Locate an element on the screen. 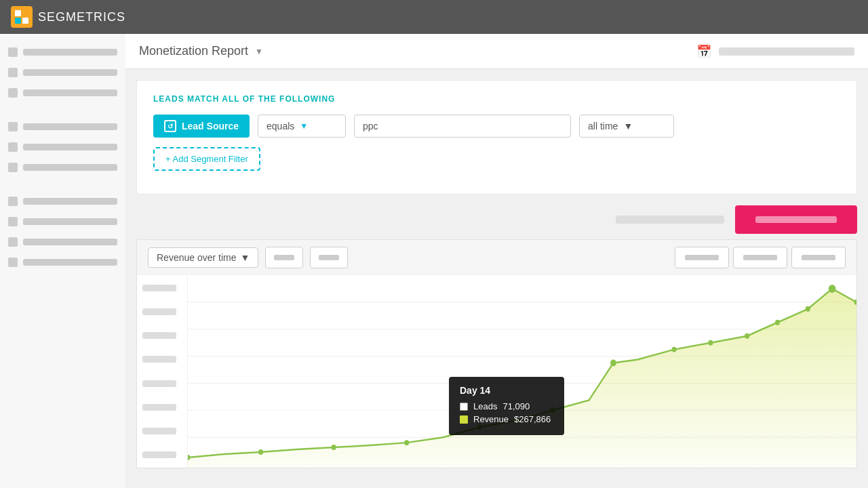 The image size is (868, 488). logo-icon is located at coordinates (22, 17).